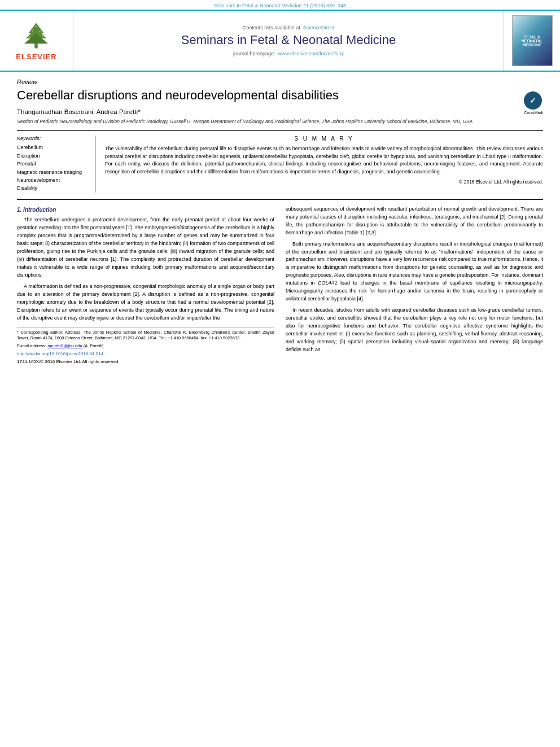 The image size is (560, 747). Describe the element at coordinates (36, 56) in the screenshot. I see `elsevier-wordmark: ELSEVIER` at that location.